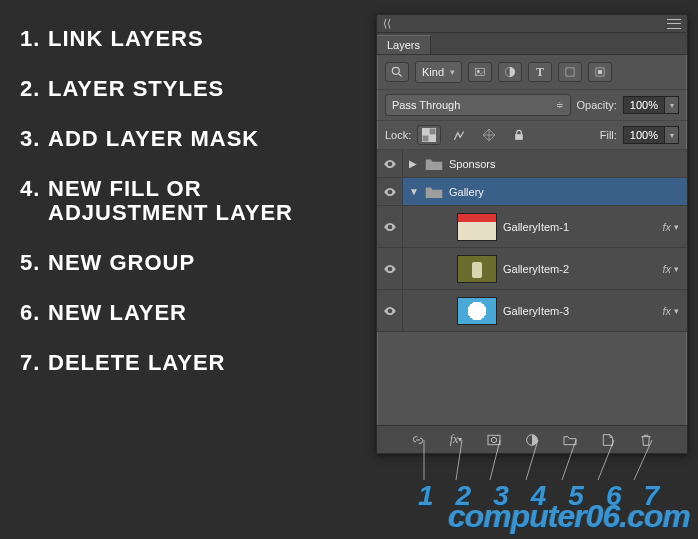 This screenshot has width=698, height=539. Describe the element at coordinates (387, 24) in the screenshot. I see `close-icon: ⟨⟨` at that location.